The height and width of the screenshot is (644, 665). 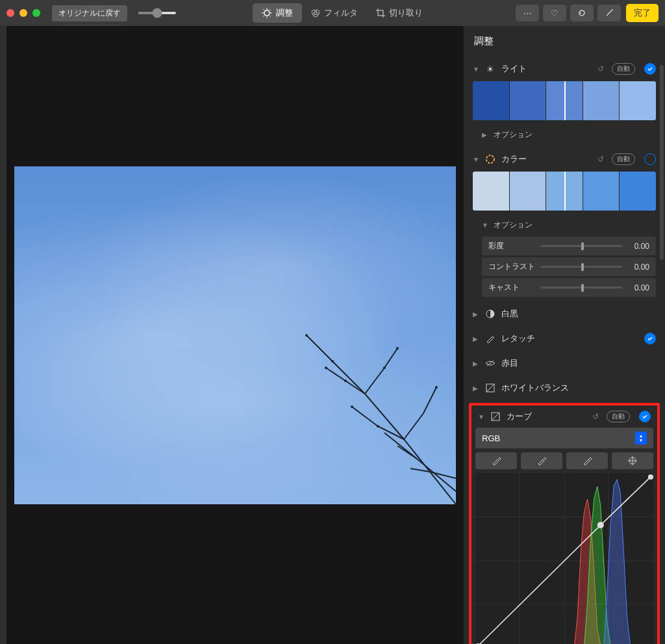 I want to click on section-color-header: ▼ カラー ↺ 自動, so click(x=564, y=159).